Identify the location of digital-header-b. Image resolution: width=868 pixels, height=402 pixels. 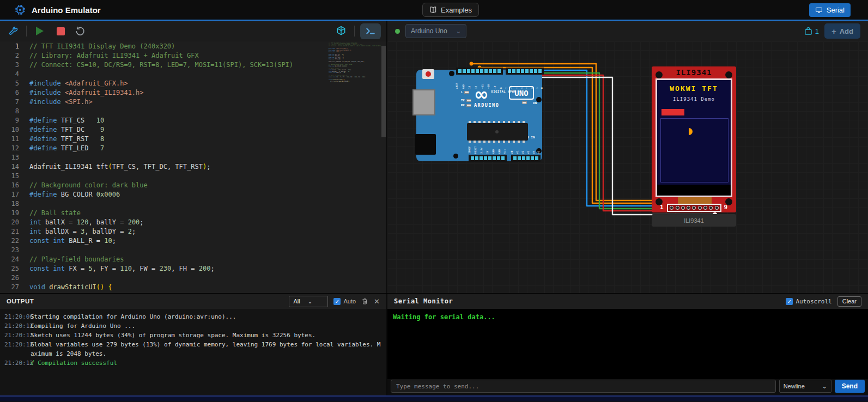
(525, 71).